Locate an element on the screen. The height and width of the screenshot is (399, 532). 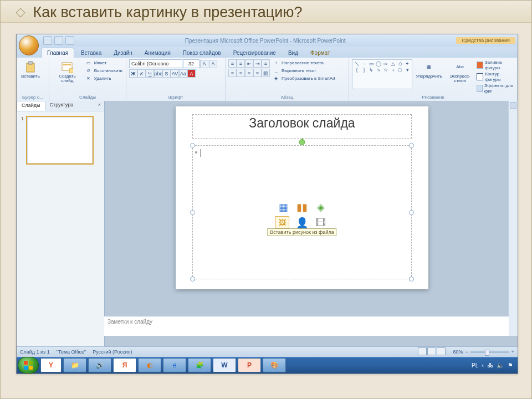
tab-review: Рецензирование is located at coordinates (255, 53).